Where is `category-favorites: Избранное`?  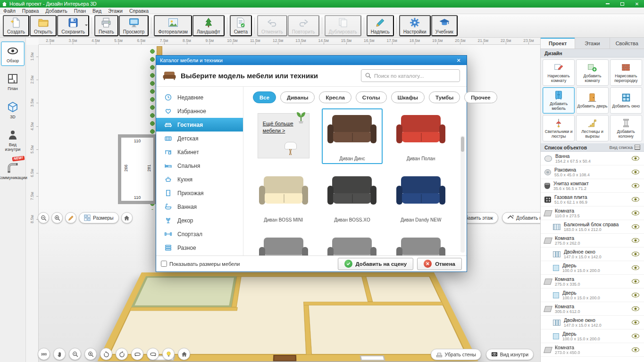
category-favorites: Избранное is located at coordinates (200, 111).